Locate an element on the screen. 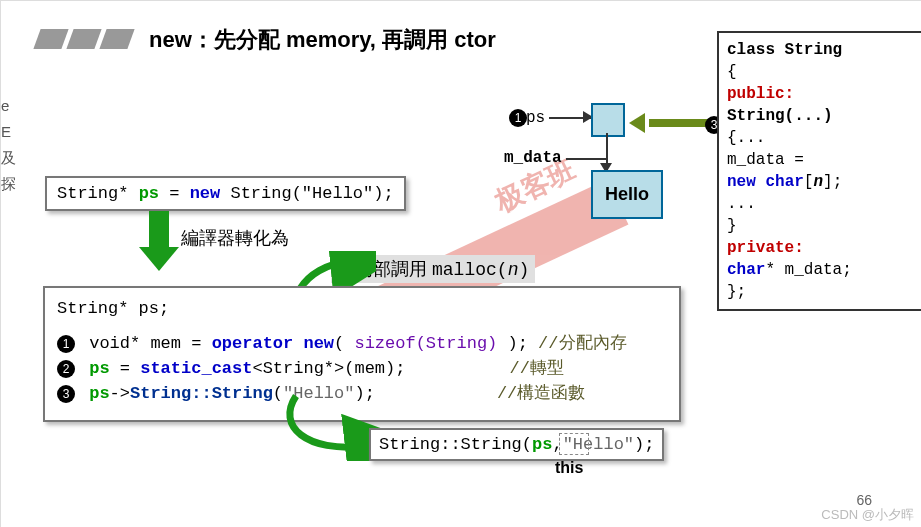 The width and height of the screenshot is (921, 527). sidebar-cutoff: e E 及 探 is located at coordinates (8, 145).